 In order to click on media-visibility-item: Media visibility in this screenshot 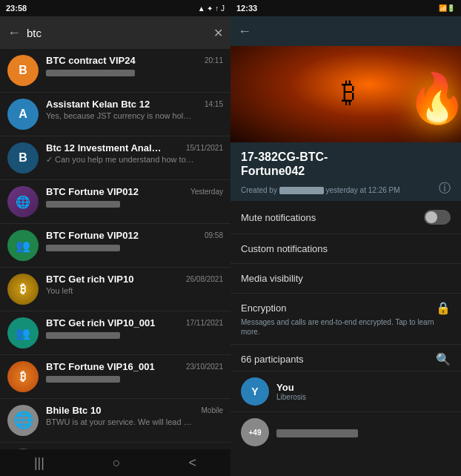, I will do `click(345, 279)`.